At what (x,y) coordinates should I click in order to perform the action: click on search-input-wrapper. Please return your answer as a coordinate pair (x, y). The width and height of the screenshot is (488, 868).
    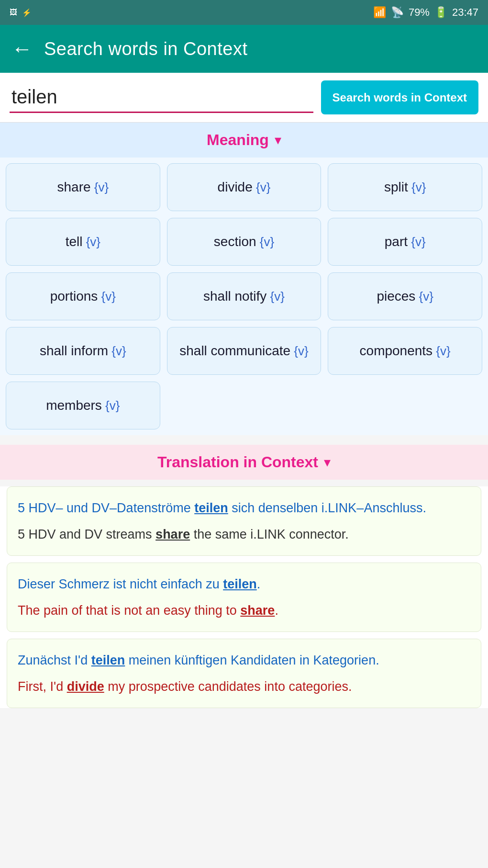
    Looking at the image, I should click on (162, 98).